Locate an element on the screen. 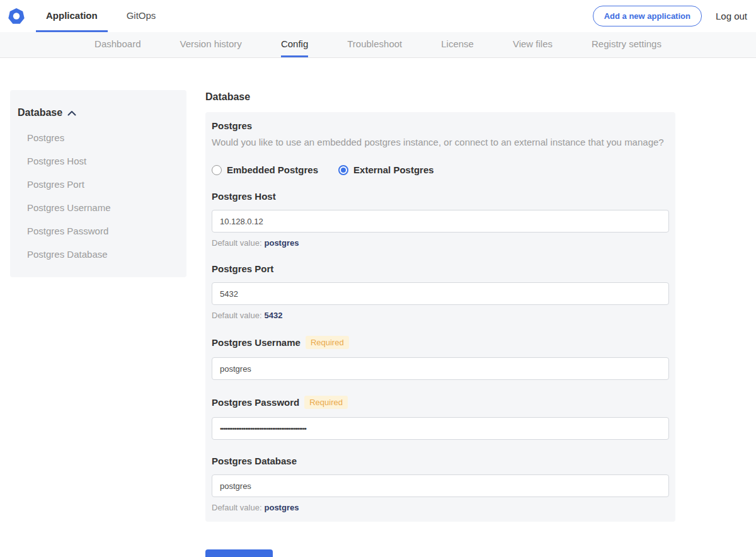 The image size is (756, 557). section-heading: Database is located at coordinates (440, 97).